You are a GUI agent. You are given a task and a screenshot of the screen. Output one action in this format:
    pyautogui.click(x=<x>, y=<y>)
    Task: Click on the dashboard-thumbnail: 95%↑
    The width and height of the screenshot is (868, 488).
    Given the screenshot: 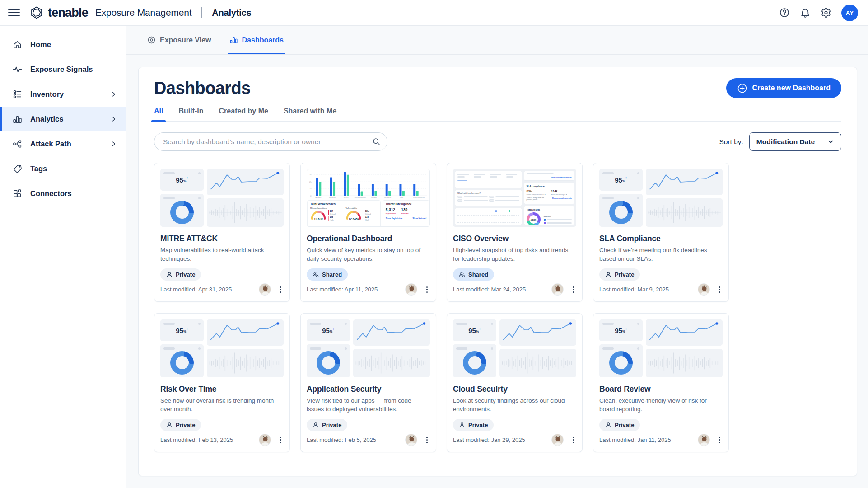 What is the action you would take?
    pyautogui.click(x=222, y=348)
    